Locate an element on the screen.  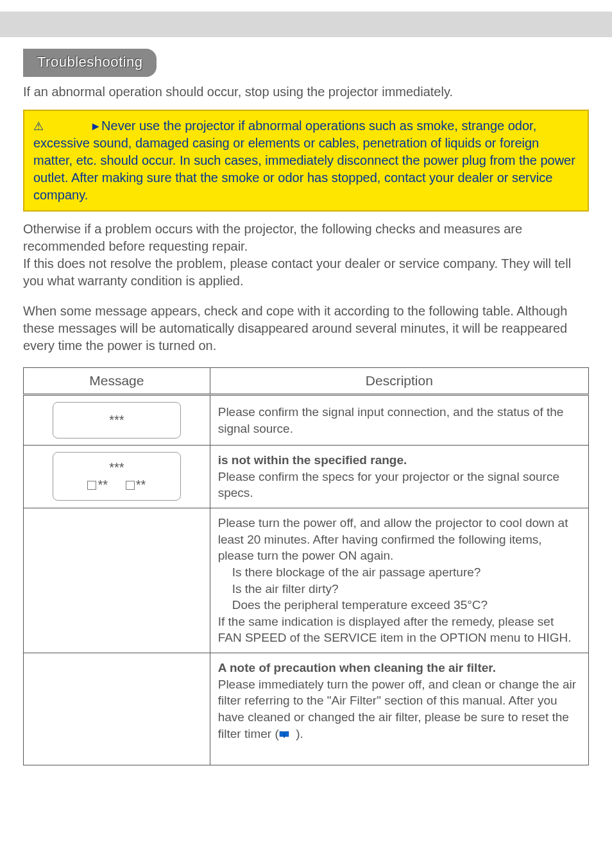
paragraph-1: Otherwise if a problem occurs with the p… is located at coordinates (306, 238).